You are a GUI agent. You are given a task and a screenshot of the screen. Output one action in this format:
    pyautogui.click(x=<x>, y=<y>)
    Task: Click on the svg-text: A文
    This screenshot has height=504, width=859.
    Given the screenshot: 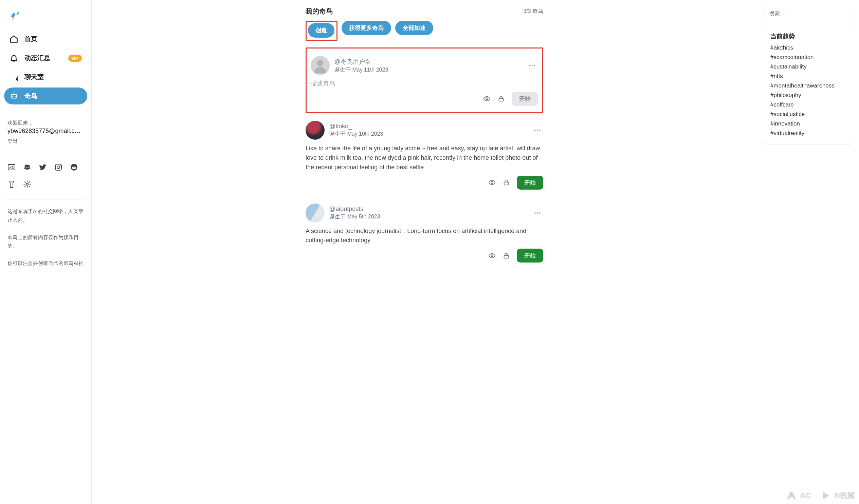 What is the action you would take?
    pyautogui.click(x=12, y=168)
    